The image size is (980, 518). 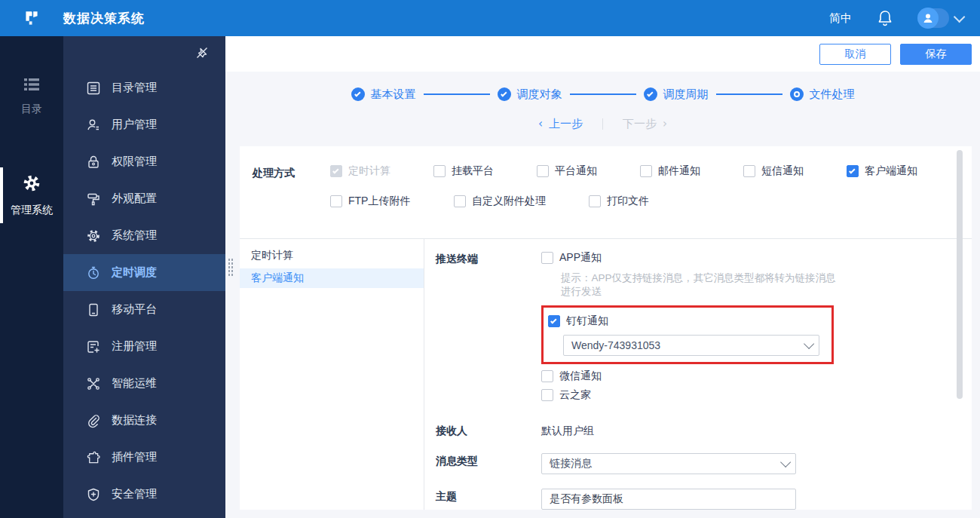 What do you see at coordinates (145, 495) in the screenshot?
I see `sidebar-item-security-mgmt: 安全管理` at bounding box center [145, 495].